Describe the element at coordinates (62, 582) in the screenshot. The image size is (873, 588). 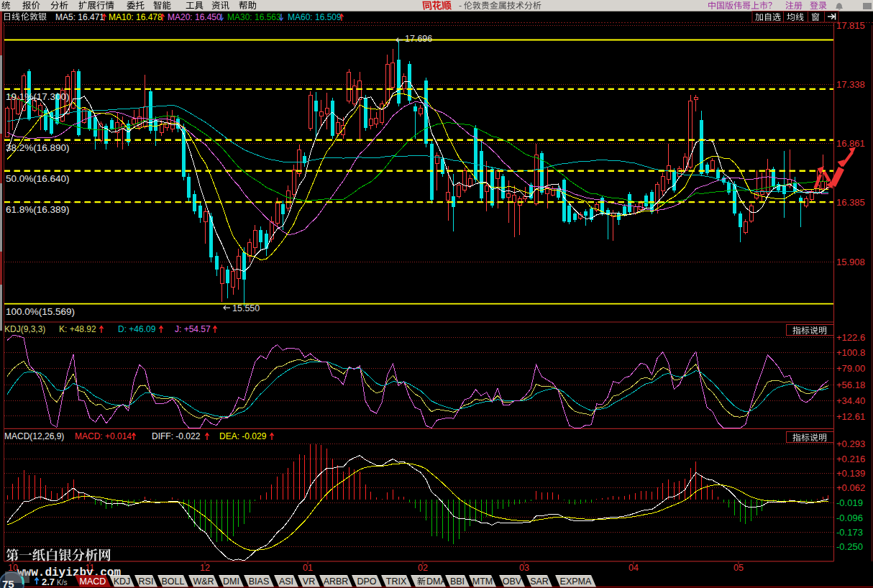
I see `svg-text: K/s` at that location.